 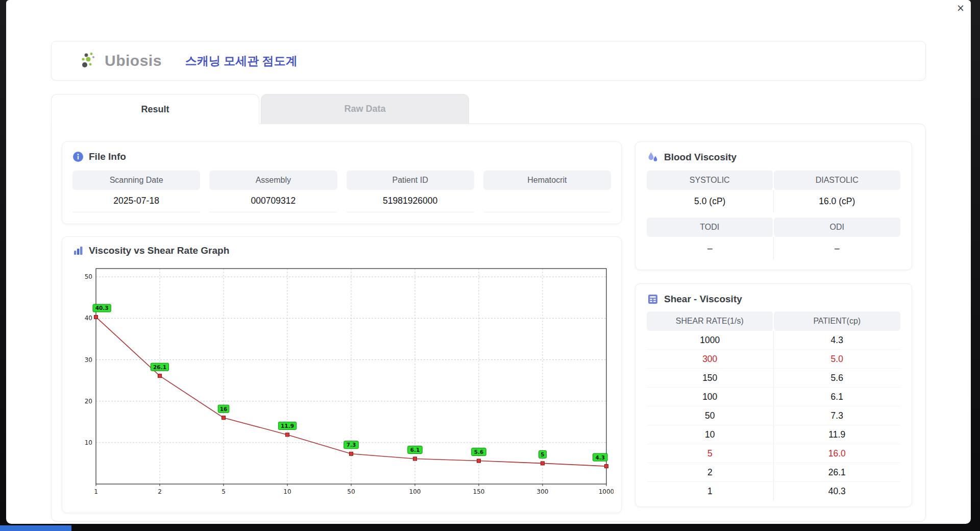 What do you see at coordinates (365, 109) in the screenshot?
I see `tab-raw-data: Raw Data` at bounding box center [365, 109].